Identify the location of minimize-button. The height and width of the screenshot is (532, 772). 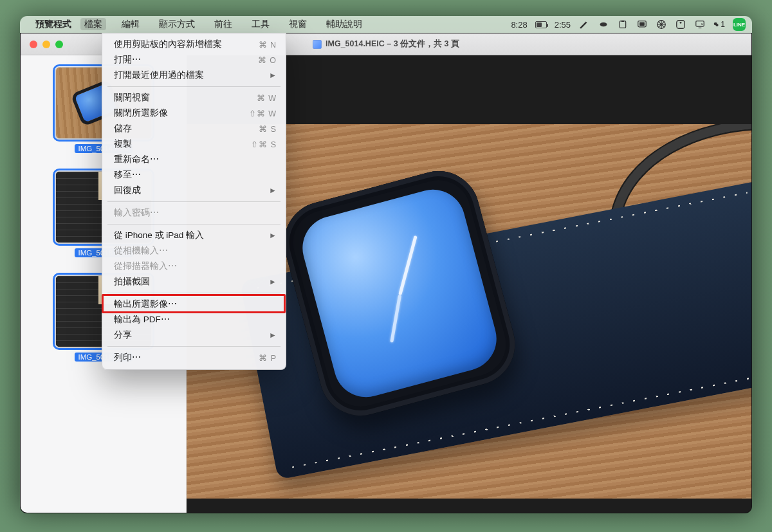
(46, 44).